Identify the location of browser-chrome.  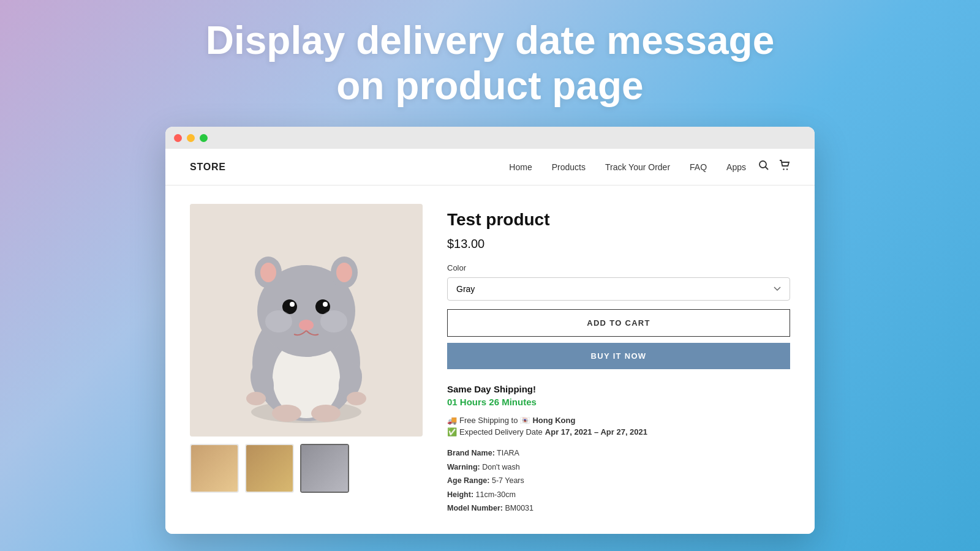
(490, 138).